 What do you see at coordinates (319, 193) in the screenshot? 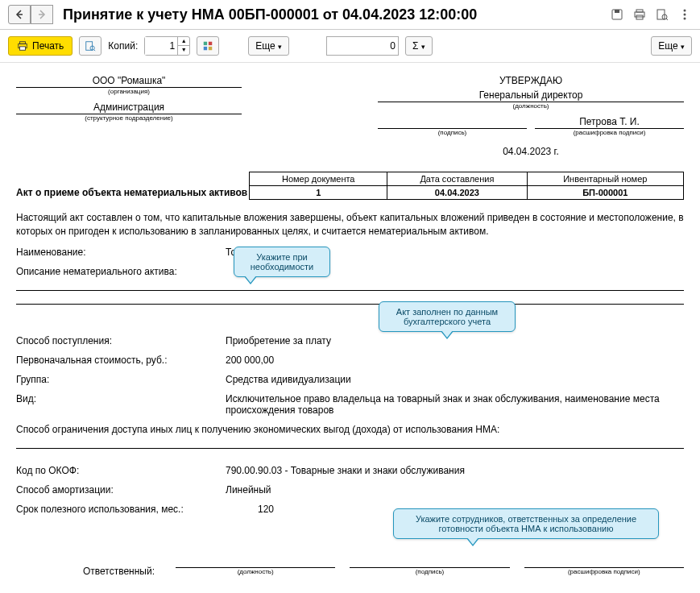
I see `td-doc-number: 1` at bounding box center [319, 193].